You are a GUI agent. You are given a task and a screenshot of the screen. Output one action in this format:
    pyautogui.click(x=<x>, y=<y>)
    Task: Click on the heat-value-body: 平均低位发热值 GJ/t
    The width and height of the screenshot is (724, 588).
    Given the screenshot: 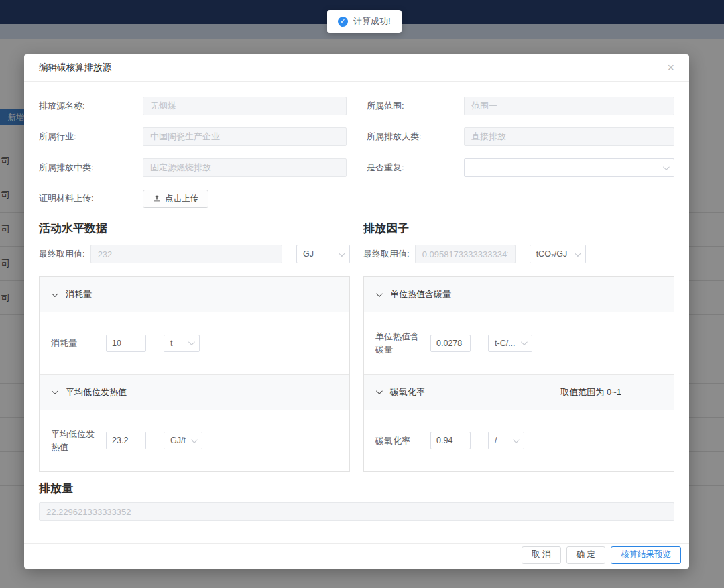 What is the action you would take?
    pyautogui.click(x=194, y=441)
    